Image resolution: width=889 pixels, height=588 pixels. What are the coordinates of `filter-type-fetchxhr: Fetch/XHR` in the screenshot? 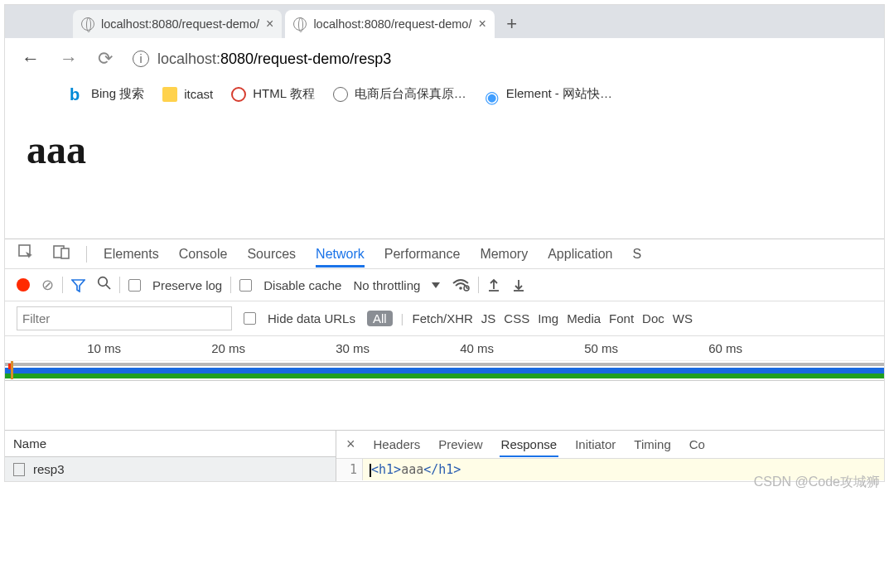 It's located at (442, 318).